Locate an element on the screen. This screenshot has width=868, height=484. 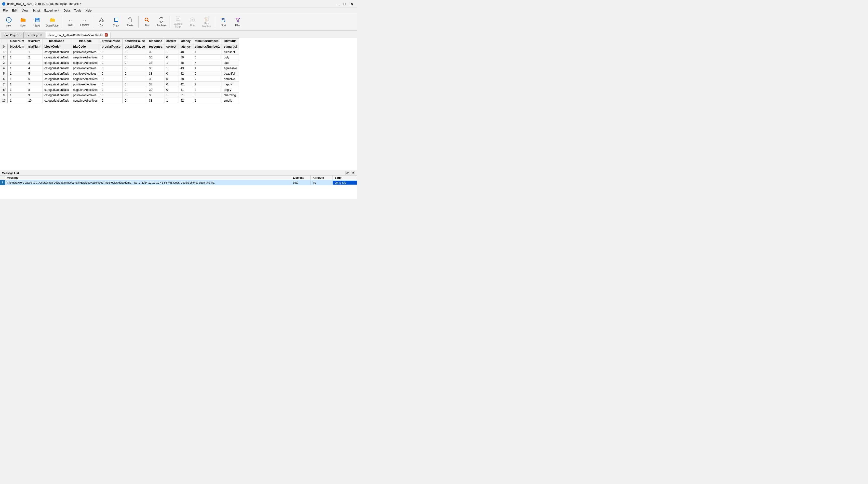
cell-row1-blockNum: 1 is located at coordinates (17, 52).